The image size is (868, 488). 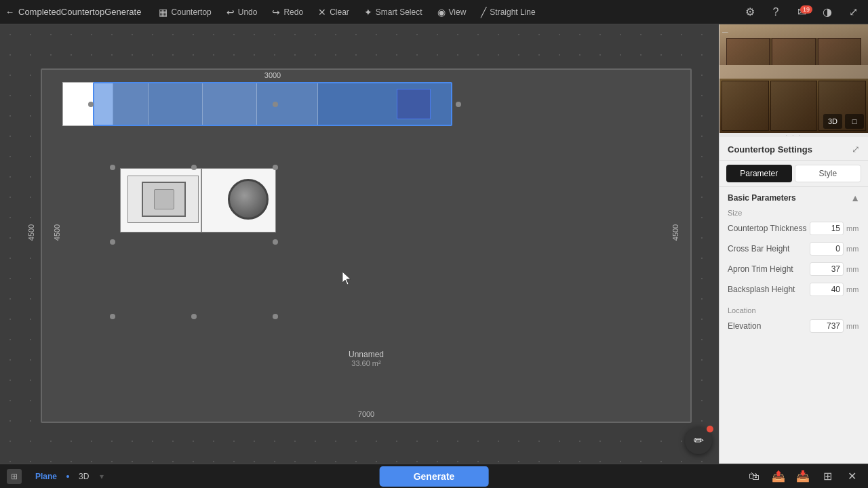 What do you see at coordinates (201, 201) in the screenshot?
I see `island-divider` at bounding box center [201, 201].